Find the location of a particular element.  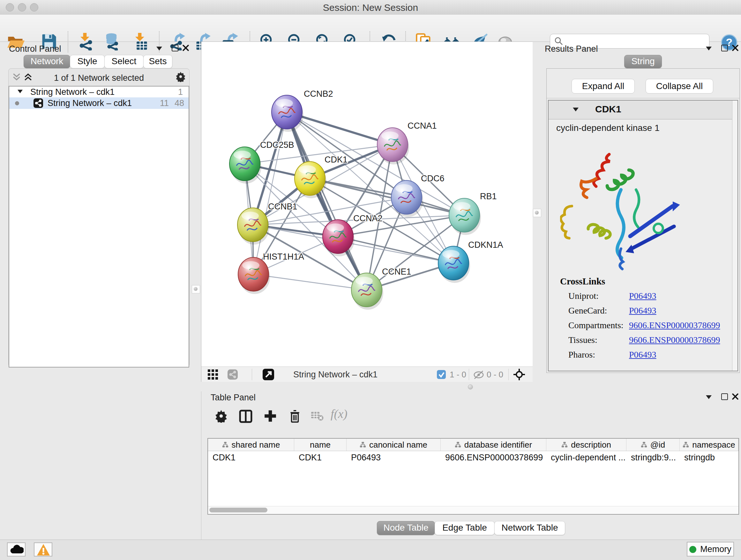

scrollbar-thumb is located at coordinates (239, 510).